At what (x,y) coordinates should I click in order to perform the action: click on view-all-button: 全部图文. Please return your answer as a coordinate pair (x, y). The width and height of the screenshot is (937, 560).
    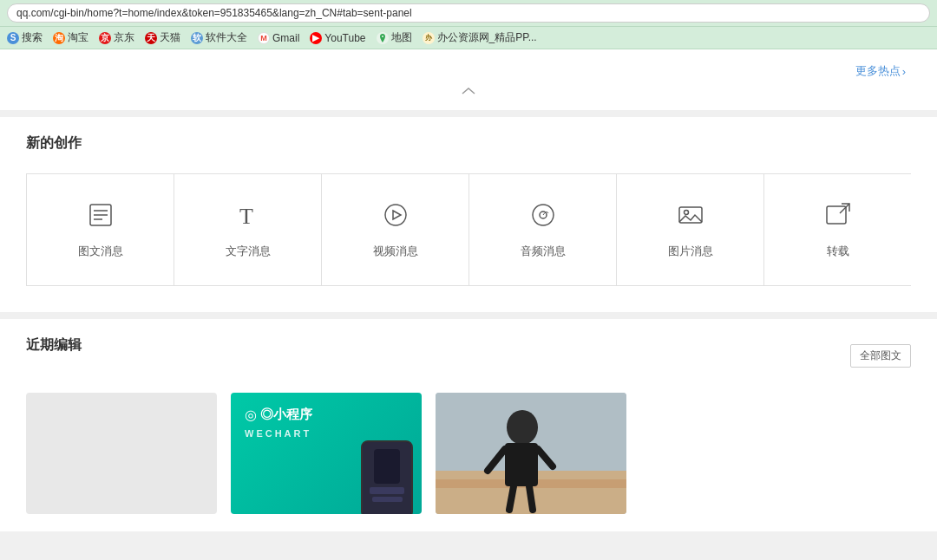
    Looking at the image, I should click on (881, 355).